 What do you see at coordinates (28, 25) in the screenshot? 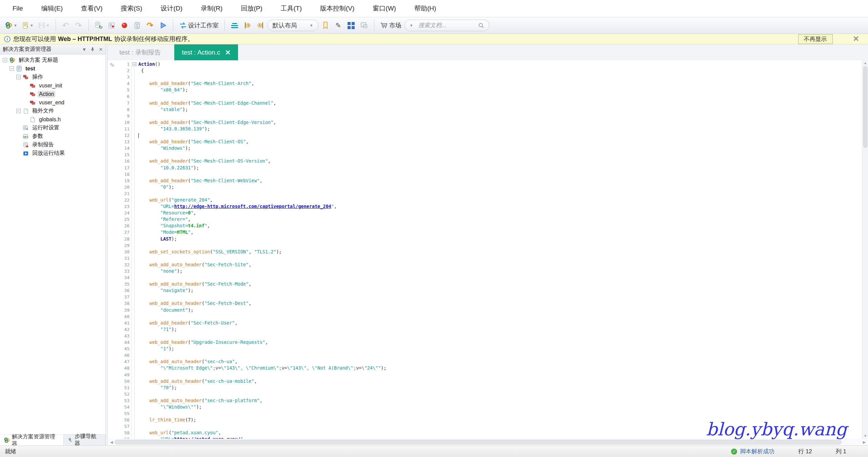
I see `new-script-button: ▼` at bounding box center [28, 25].